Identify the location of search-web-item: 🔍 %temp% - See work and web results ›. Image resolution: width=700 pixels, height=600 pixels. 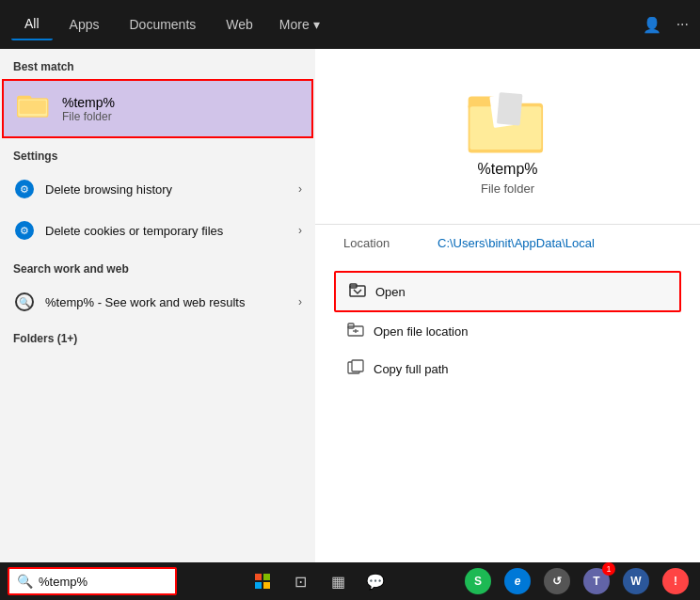
(158, 302).